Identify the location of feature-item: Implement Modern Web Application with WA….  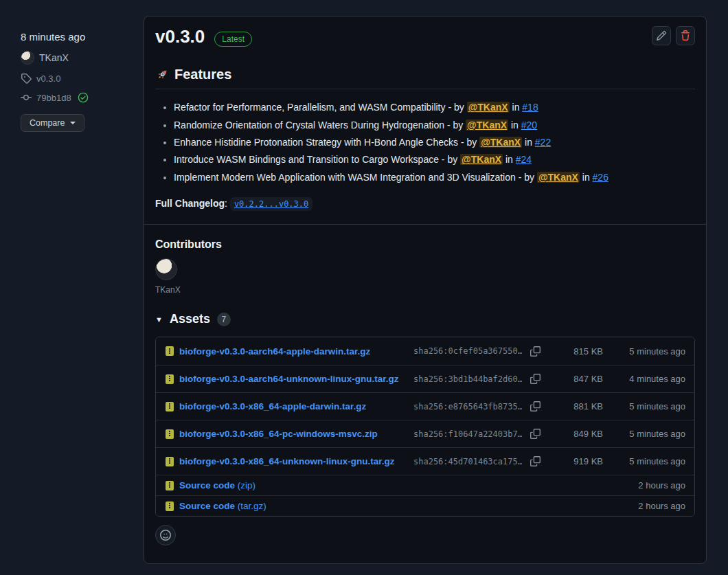
(434, 177).